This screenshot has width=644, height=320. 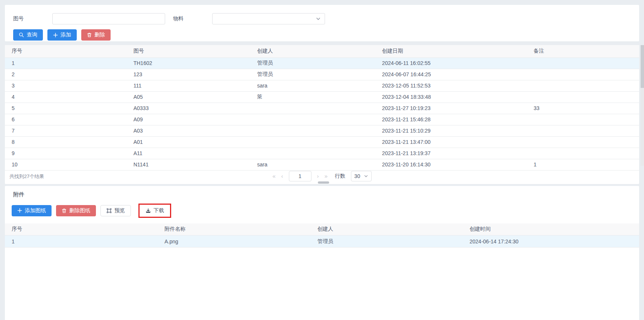 I want to click on cell-drawing-no: 123, so click(x=189, y=74).